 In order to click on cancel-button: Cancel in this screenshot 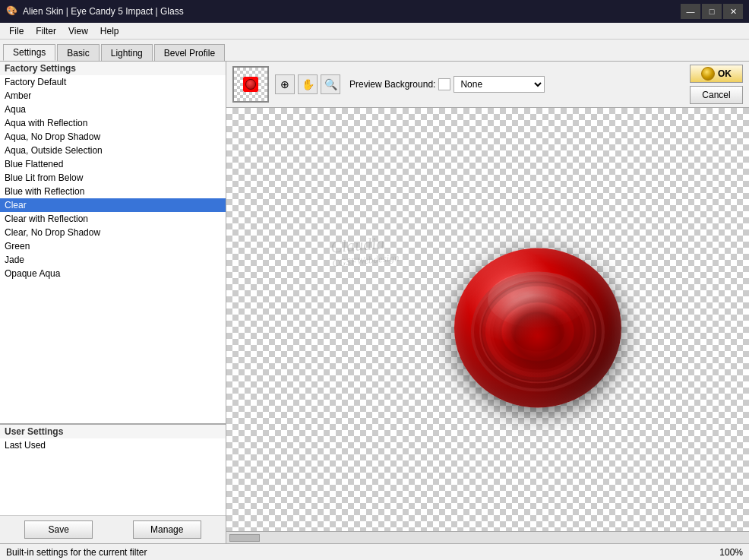, I will do `click(716, 95)`.